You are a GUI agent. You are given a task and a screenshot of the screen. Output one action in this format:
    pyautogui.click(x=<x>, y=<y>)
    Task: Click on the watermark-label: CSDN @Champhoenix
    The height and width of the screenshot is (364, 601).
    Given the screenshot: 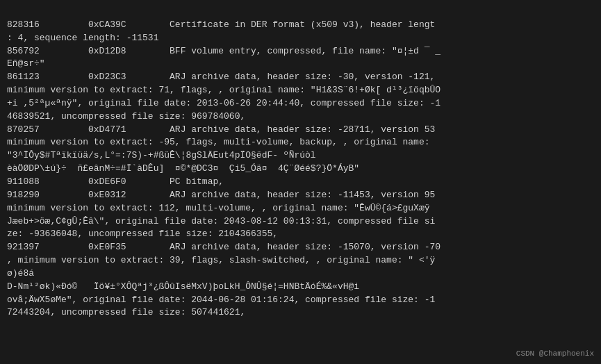 What is the action you would take?
    pyautogui.click(x=555, y=354)
    